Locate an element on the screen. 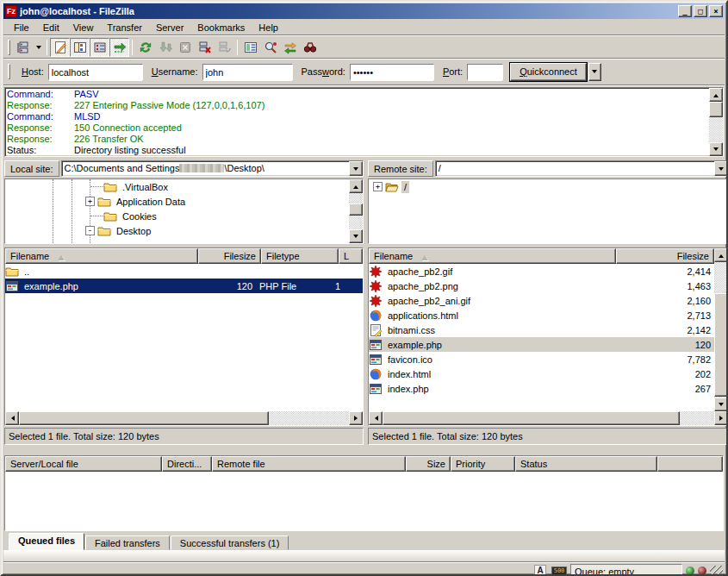  remote-site-combo: / is located at coordinates (582, 169).